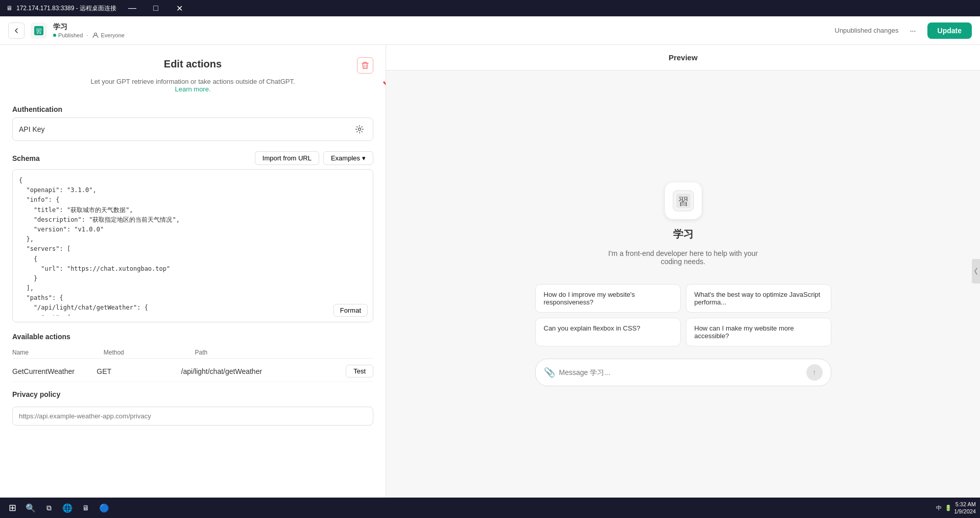 This screenshot has height=518, width=980. I want to click on schema-code-editor: { "openapi": "3.1.0", "info": { "title":…, so click(193, 246).